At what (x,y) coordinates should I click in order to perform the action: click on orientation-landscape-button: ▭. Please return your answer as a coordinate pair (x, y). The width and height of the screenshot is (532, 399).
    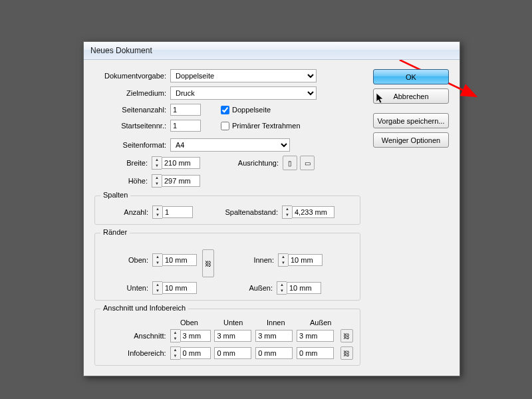
    Looking at the image, I should click on (307, 163).